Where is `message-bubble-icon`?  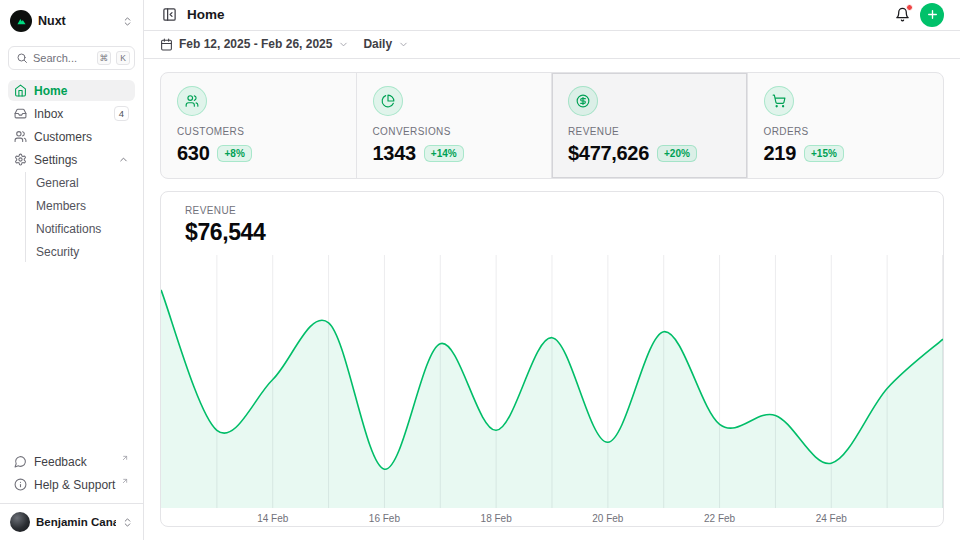
message-bubble-icon is located at coordinates (20, 462).